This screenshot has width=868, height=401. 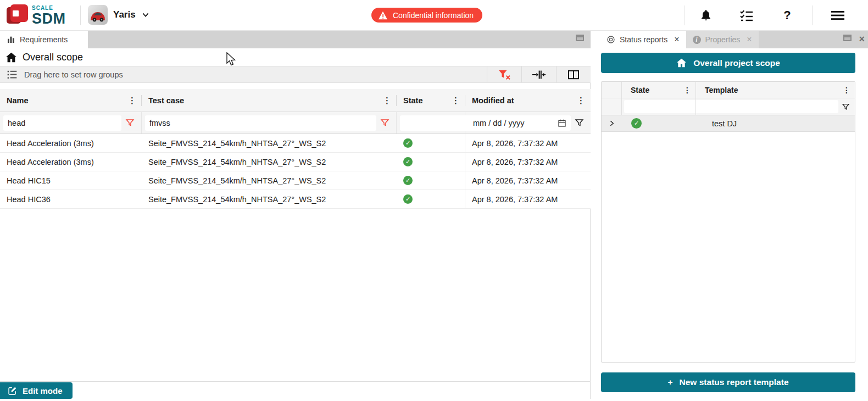 What do you see at coordinates (18, 101) in the screenshot?
I see `column-label: Name` at bounding box center [18, 101].